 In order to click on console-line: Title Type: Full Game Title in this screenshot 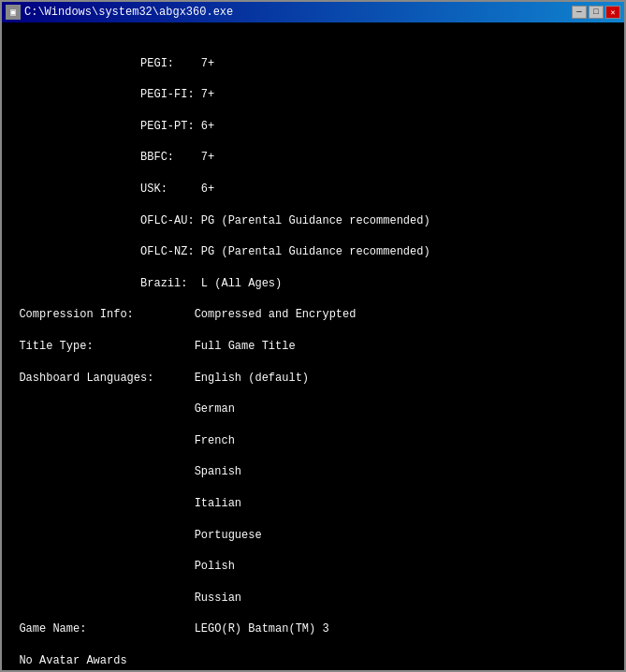, I will do `click(313, 346)`.